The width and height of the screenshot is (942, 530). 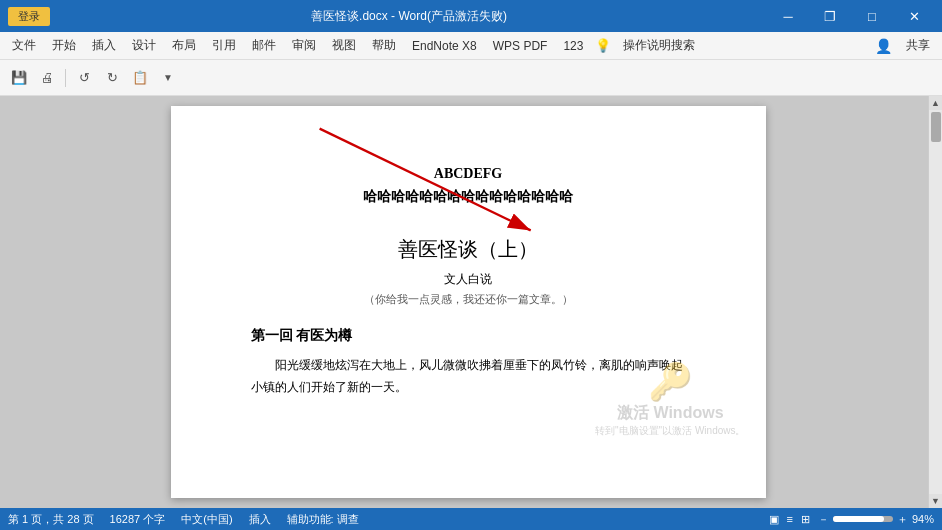 I want to click on customize-toolbar-btn: ▼, so click(x=168, y=78).